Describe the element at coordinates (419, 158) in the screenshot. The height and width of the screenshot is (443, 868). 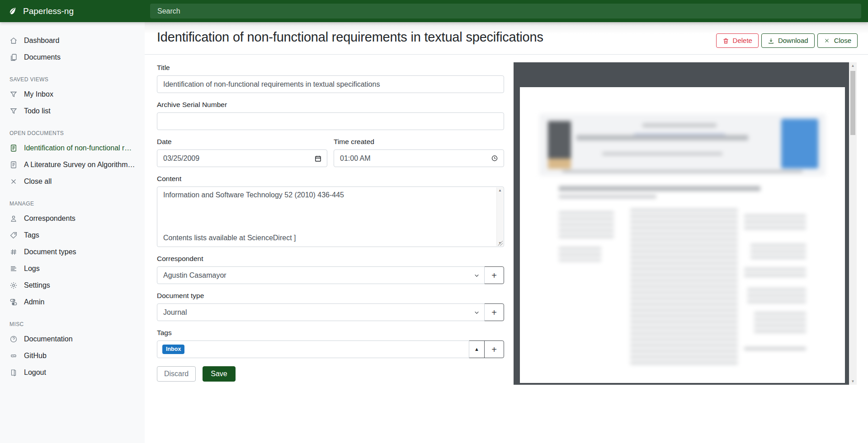
I see `time-created-input` at that location.